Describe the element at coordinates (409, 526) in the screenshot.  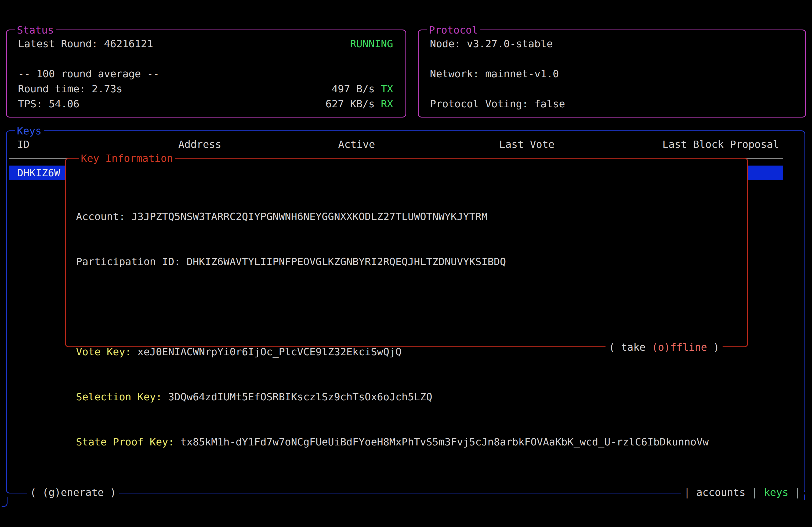
I see `vote-first-valid-line: Vote First Valid: 46200210` at that location.